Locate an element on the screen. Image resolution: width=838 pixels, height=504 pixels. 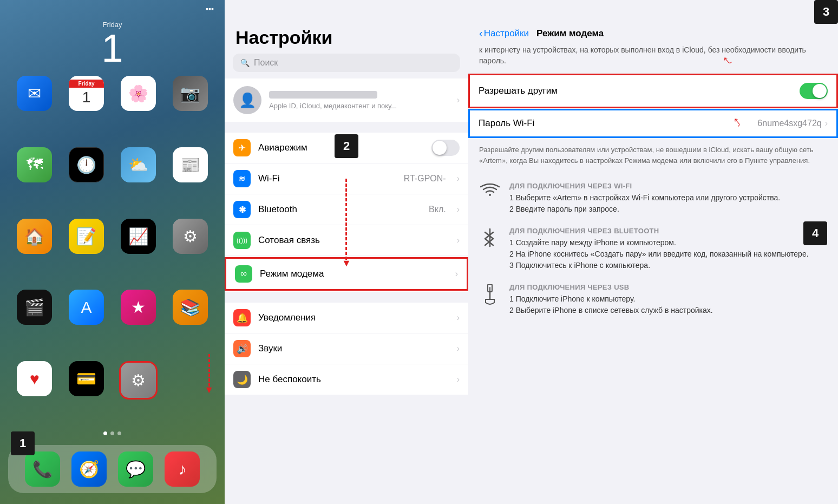
app-notes: 📝 is located at coordinates (87, 250).